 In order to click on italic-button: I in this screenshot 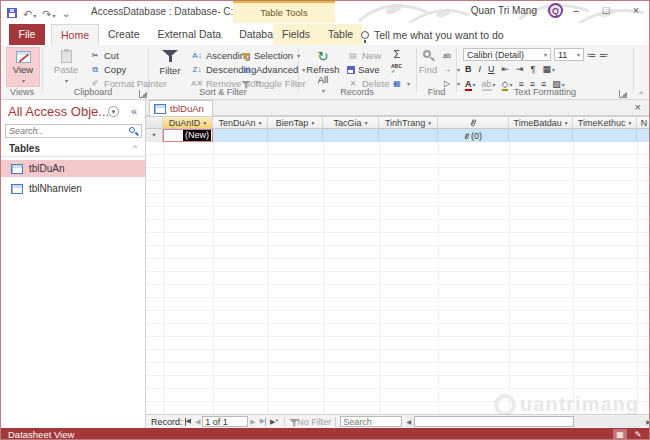, I will do `click(480, 69)`.